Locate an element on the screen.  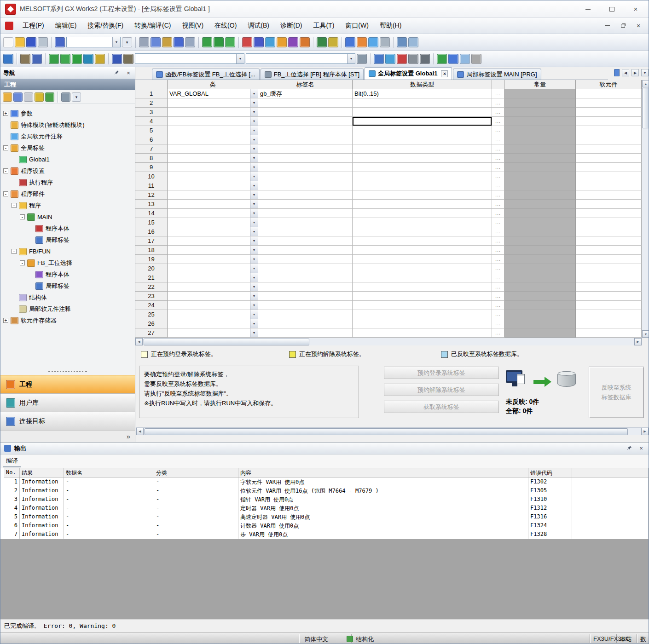
new-icon is located at coordinates (8, 42).